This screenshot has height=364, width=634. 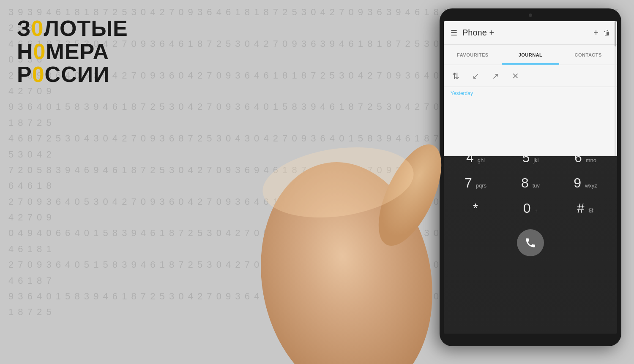 What do you see at coordinates (530, 243) in the screenshot?
I see `call-button-row` at bounding box center [530, 243].